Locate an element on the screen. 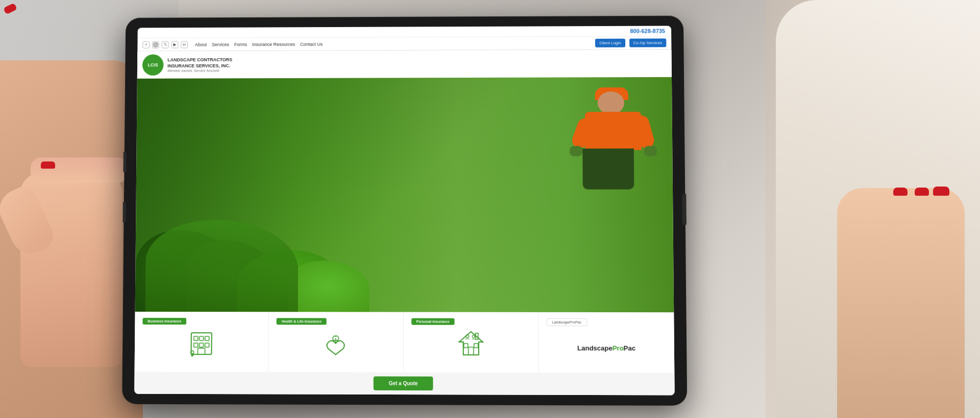 The height and width of the screenshot is (418, 980). health-insurance-badge: Health & Life Insurance is located at coordinates (302, 321).